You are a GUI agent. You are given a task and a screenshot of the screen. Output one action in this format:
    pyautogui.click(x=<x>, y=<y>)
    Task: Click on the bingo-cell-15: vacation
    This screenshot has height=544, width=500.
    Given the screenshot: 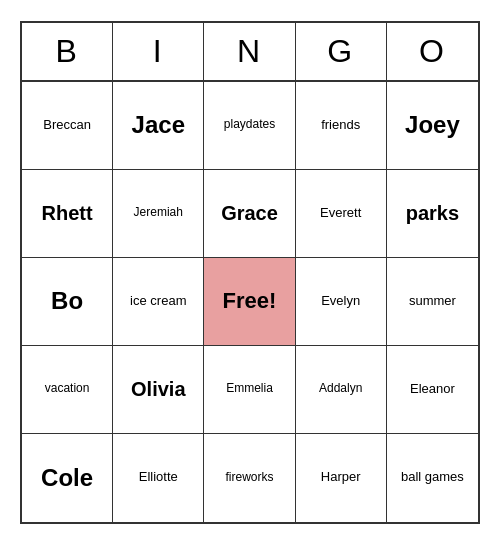 What is the action you would take?
    pyautogui.click(x=68, y=390)
    